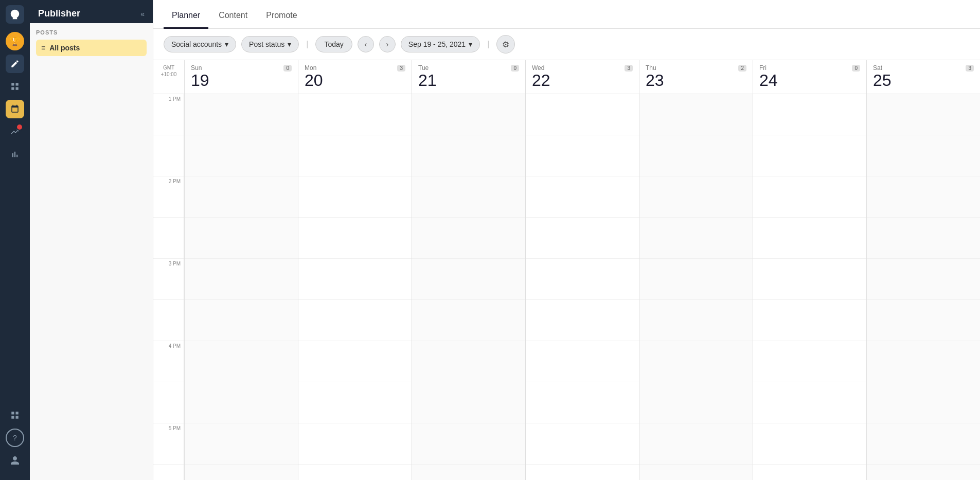 The width and height of the screenshot is (980, 480). I want to click on sun-badge: 0, so click(288, 68).